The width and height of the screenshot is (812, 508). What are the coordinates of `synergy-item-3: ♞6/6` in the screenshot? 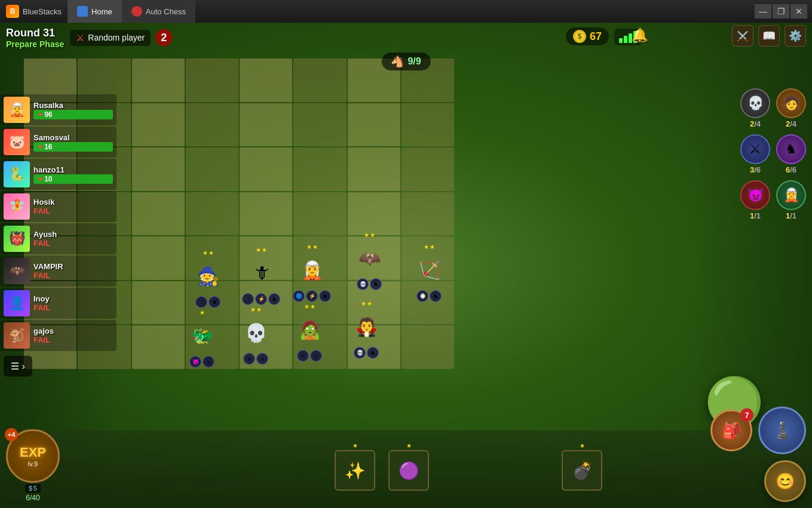 It's located at (791, 154).